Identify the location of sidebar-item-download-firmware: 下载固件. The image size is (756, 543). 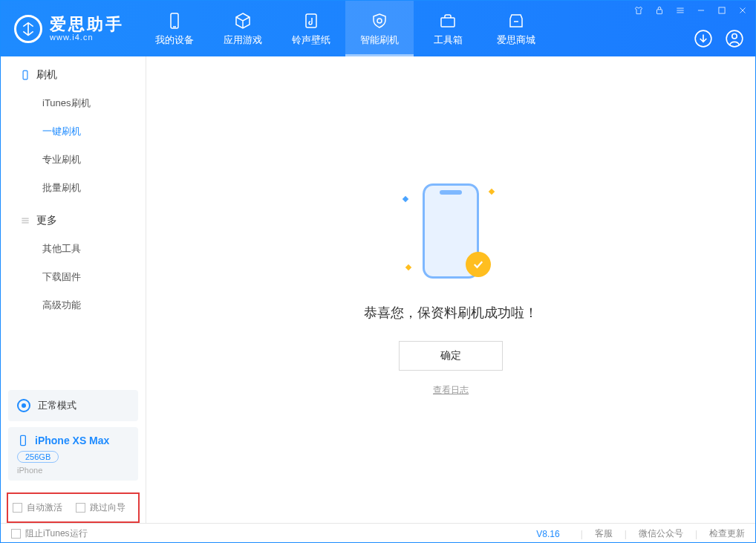
(73, 277).